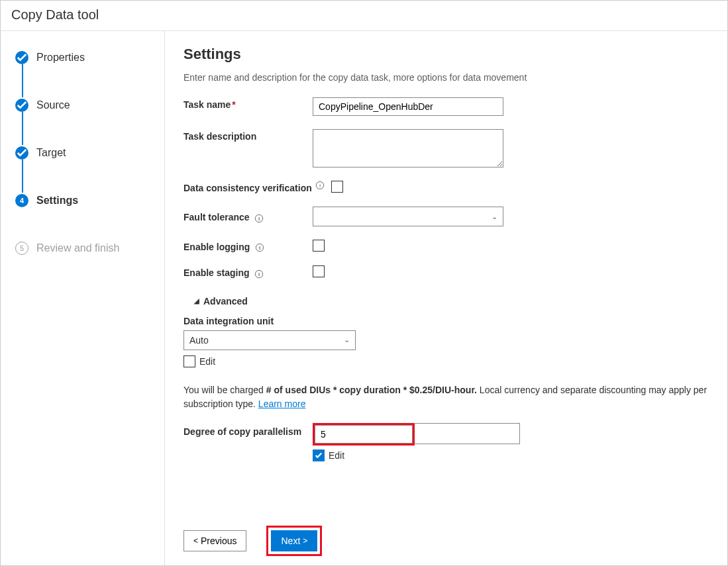 Image resolution: width=728 pixels, height=566 pixels. I want to click on parallel-edit-row: Edit, so click(511, 455).